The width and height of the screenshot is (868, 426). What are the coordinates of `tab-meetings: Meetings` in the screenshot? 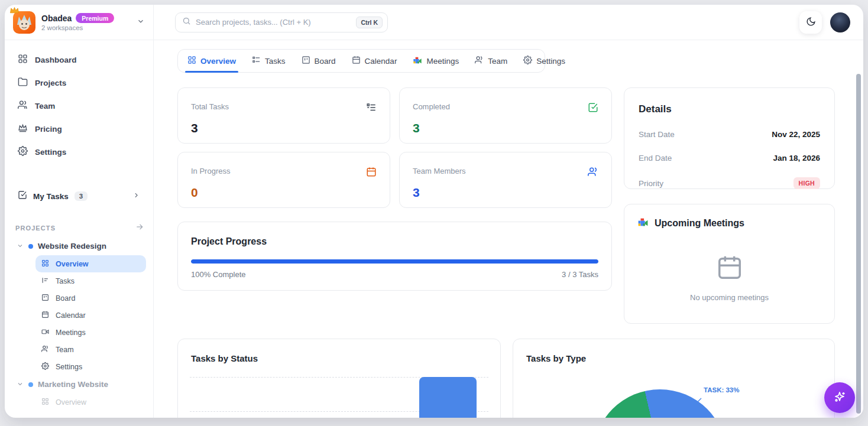 It's located at (436, 61).